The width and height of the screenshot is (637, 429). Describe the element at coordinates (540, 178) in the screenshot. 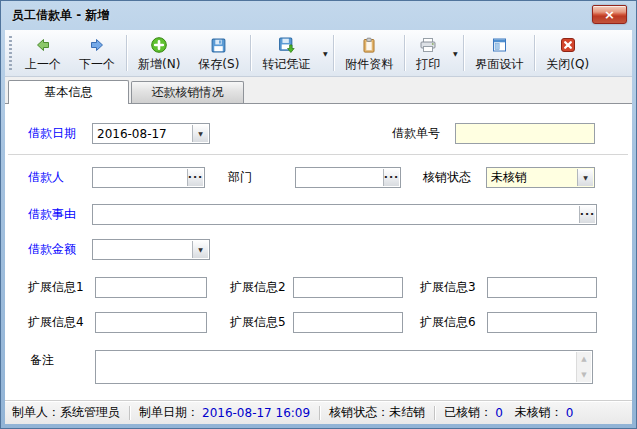

I see `writeoff-status-combobox: ▼` at that location.